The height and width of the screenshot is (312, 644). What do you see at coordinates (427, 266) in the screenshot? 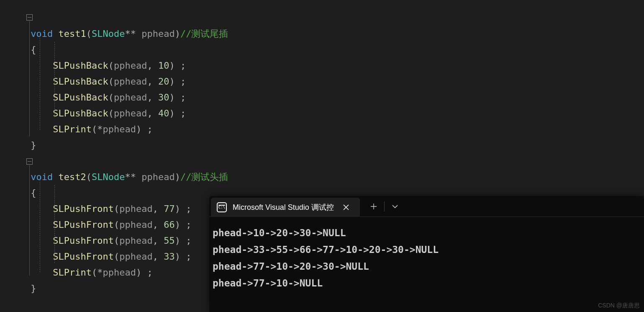
I see `console-line: phead->77->10->20->30->NULL` at bounding box center [427, 266].